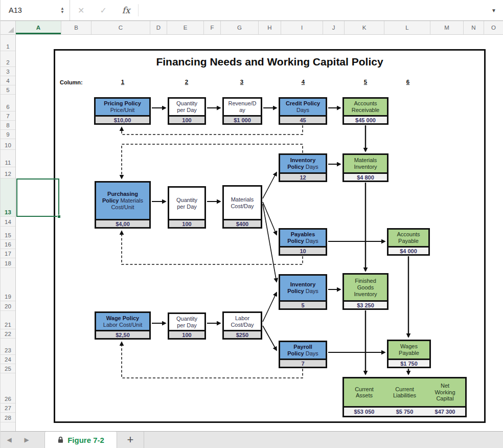 The height and width of the screenshot is (448, 503). I want to click on column-header-L: L, so click(407, 28).